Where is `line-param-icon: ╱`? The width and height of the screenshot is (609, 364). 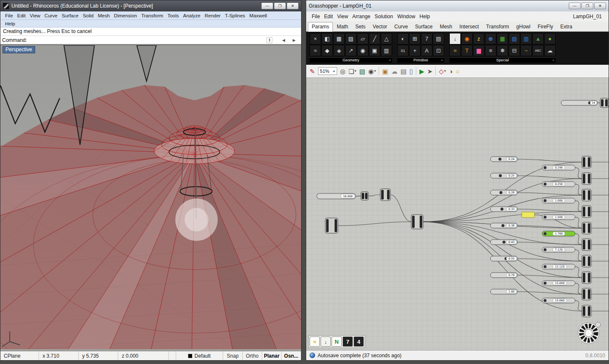
line-param-icon: ╱ is located at coordinates (374, 39).